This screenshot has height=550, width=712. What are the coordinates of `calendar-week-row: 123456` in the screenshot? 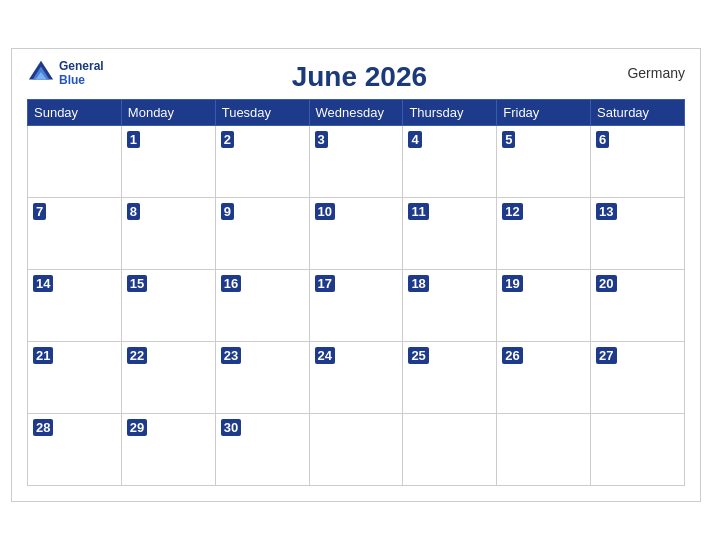 It's located at (356, 162).